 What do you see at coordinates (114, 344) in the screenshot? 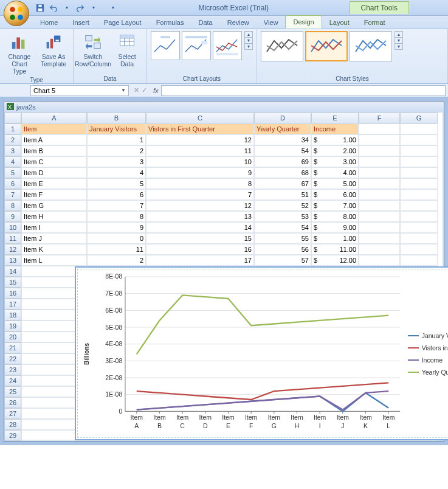
I see `svg-text: 4E-08` at bounding box center [114, 344].